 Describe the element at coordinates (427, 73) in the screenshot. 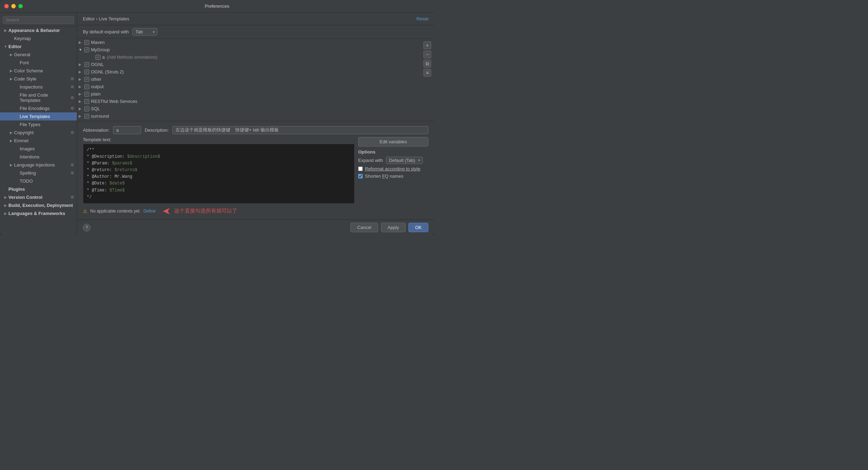

I see `settings-template-button: ≡` at that location.